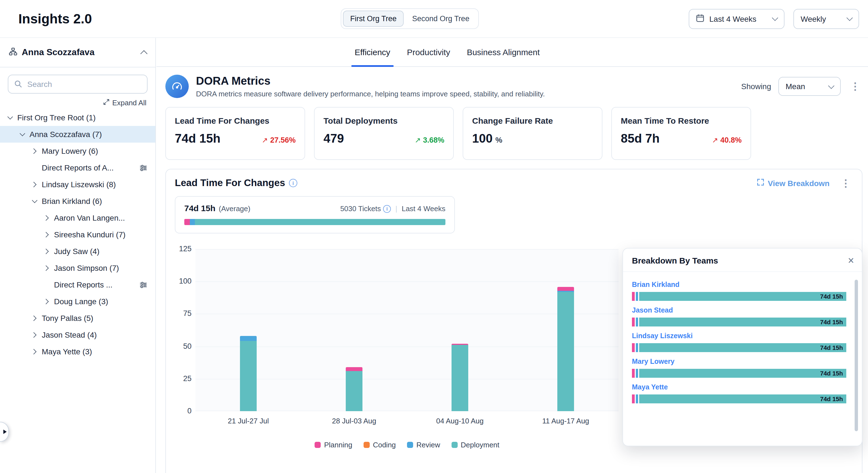 This screenshot has width=868, height=473. Describe the element at coordinates (78, 252) in the screenshot. I see `tree-item: Judy Saw (4)` at that location.